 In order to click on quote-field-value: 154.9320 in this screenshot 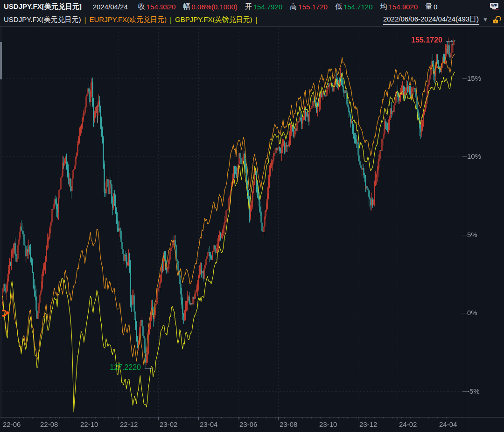, I will do `click(161, 7)`.